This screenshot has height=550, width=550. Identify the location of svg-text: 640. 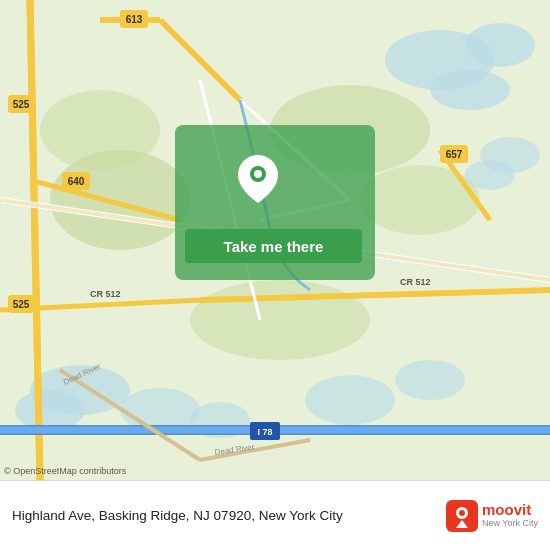
(76, 182).